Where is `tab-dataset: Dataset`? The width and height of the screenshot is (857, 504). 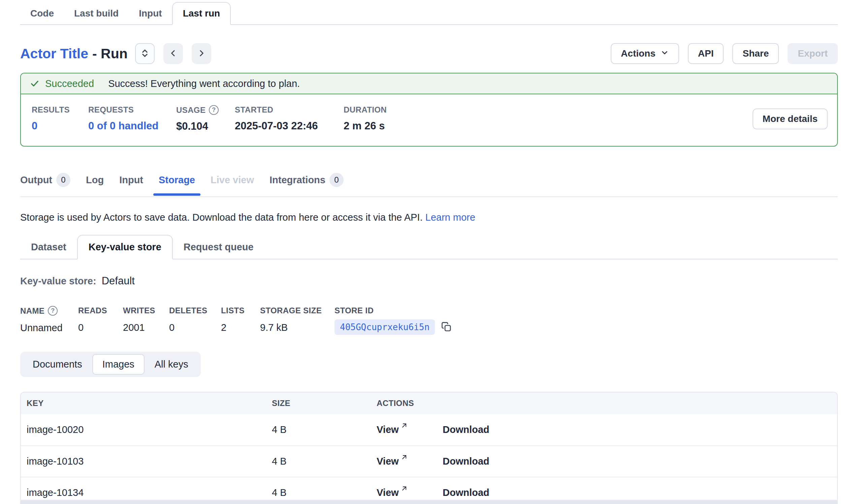
tab-dataset: Dataset is located at coordinates (49, 247).